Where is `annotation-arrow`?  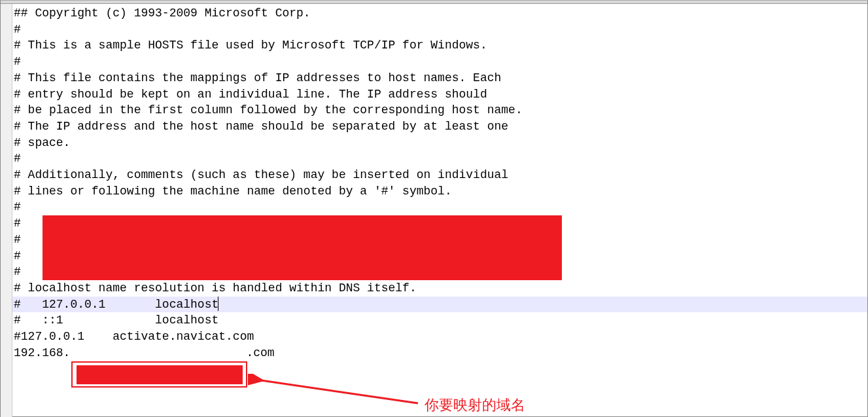 annotation-arrow is located at coordinates (336, 393).